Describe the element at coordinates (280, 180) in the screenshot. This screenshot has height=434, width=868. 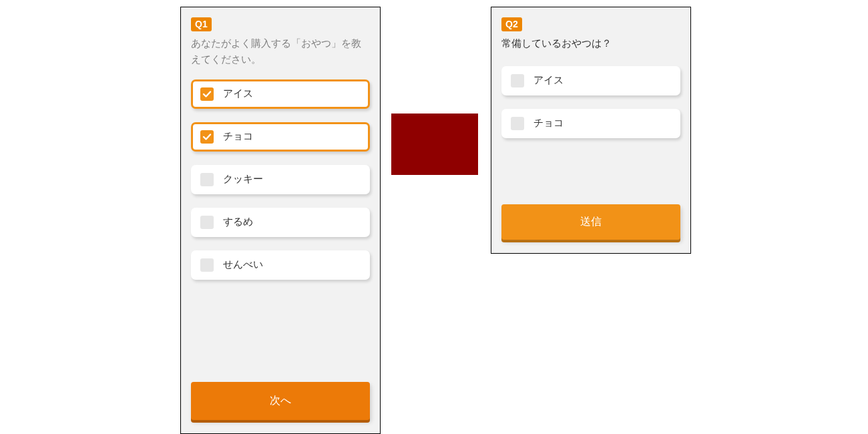
I see `option-item: クッキー` at that location.